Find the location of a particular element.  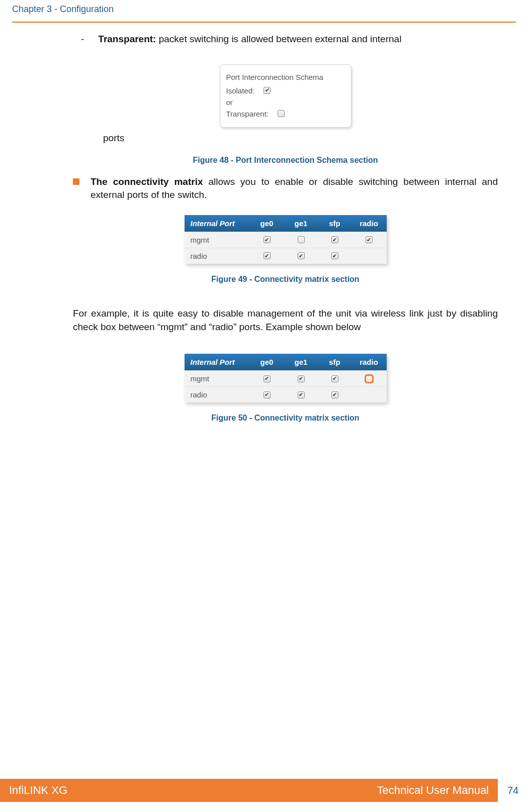

footer-right: Technical User Manual is located at coordinates (432, 790).